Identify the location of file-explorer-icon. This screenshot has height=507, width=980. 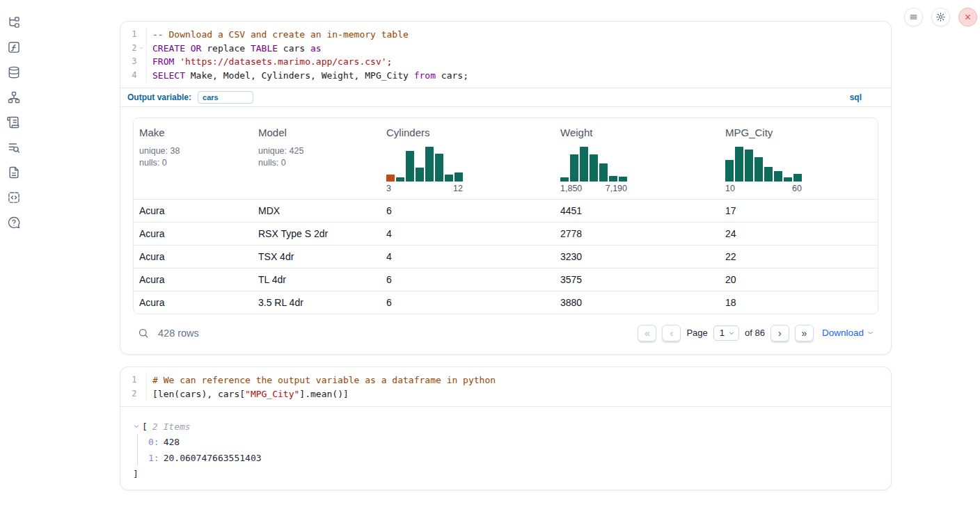
(14, 22).